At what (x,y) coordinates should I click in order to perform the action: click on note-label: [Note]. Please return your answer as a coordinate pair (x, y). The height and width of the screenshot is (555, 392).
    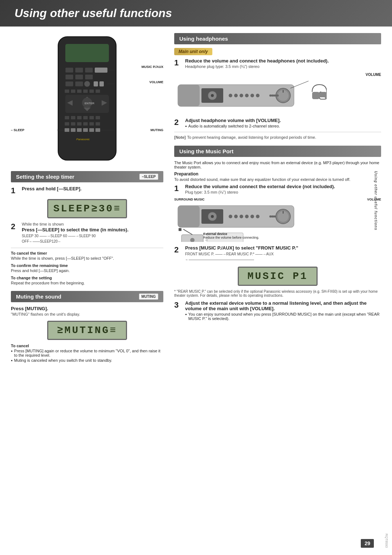
    Looking at the image, I should click on (180, 137).